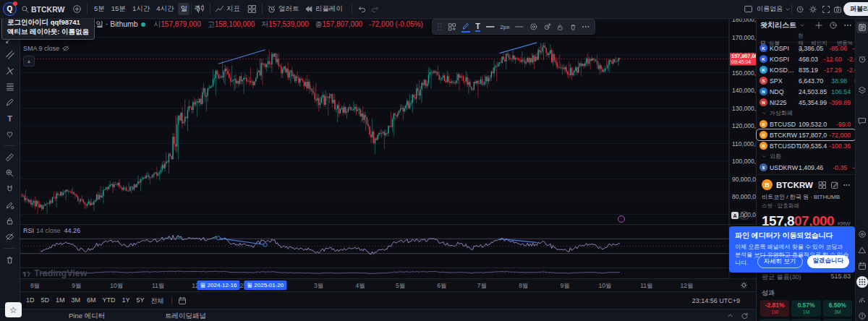 Image resolution: width=868 pixels, height=321 pixels. What do you see at coordinates (806, 168) in the screenshot?
I see `watchlist-row-USDKRW: $USDKRW1,409.46-0.35-0.02%` at bounding box center [806, 168].